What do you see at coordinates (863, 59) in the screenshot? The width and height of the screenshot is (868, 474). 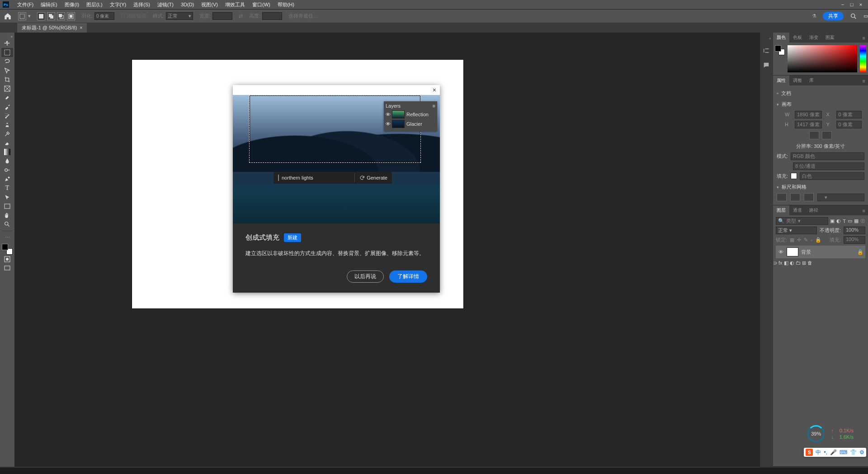 I see `hue-slider` at bounding box center [863, 59].